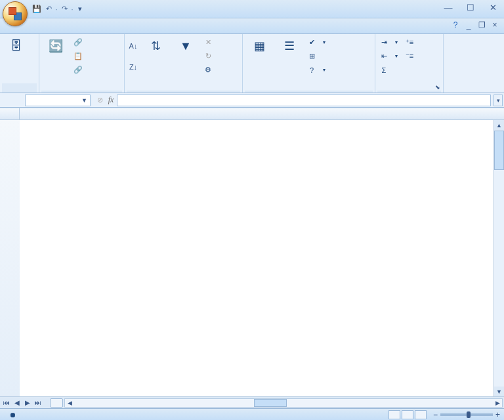 The width and height of the screenshot is (504, 420). Describe the element at coordinates (482, 26) in the screenshot. I see `mdi-restore-icon: ❐` at that location.